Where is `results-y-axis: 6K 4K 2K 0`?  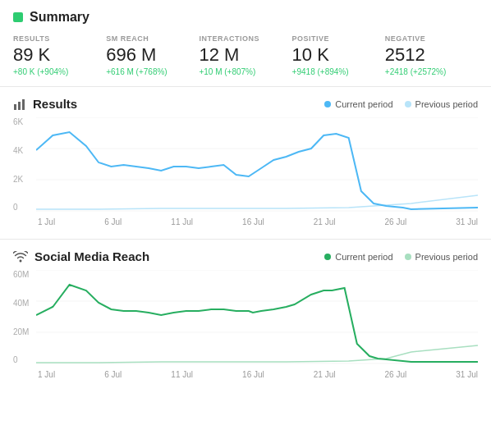
results-y-axis: 6K 4K 2K 0 is located at coordinates (25, 164).